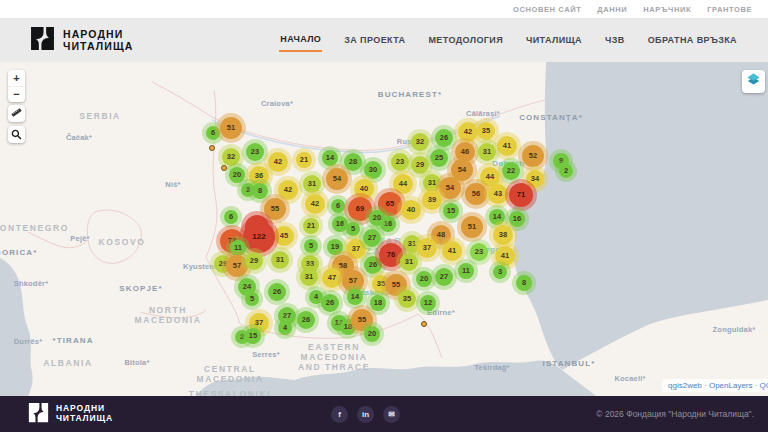 The width and height of the screenshot is (768, 432). I want to click on facebook-icon: f, so click(340, 414).